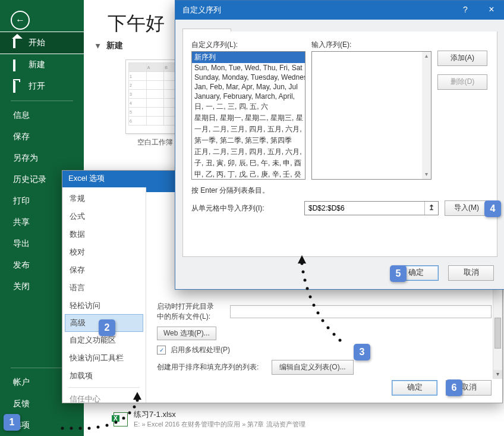  Describe the element at coordinates (361, 312) in the screenshot. I see `startup-dir-input` at that location.